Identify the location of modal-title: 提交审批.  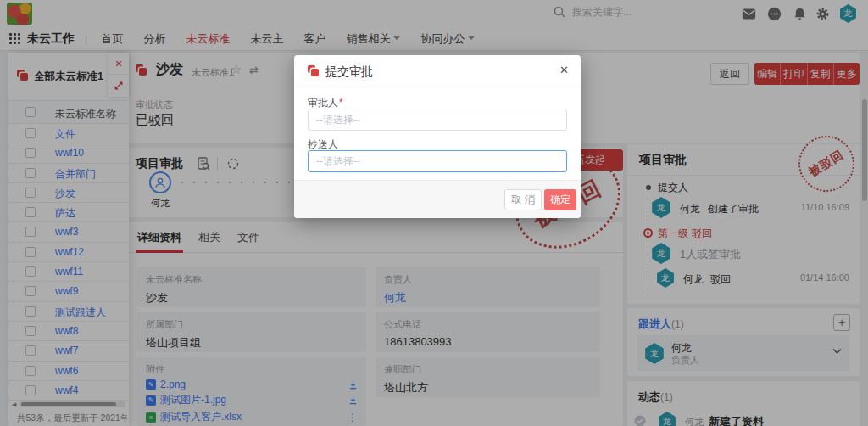
(349, 72).